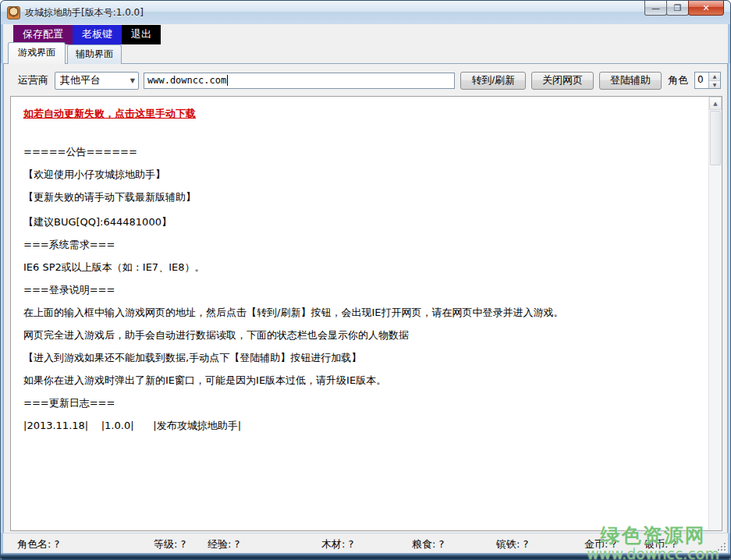  I want to click on role-value: 0, so click(702, 80).